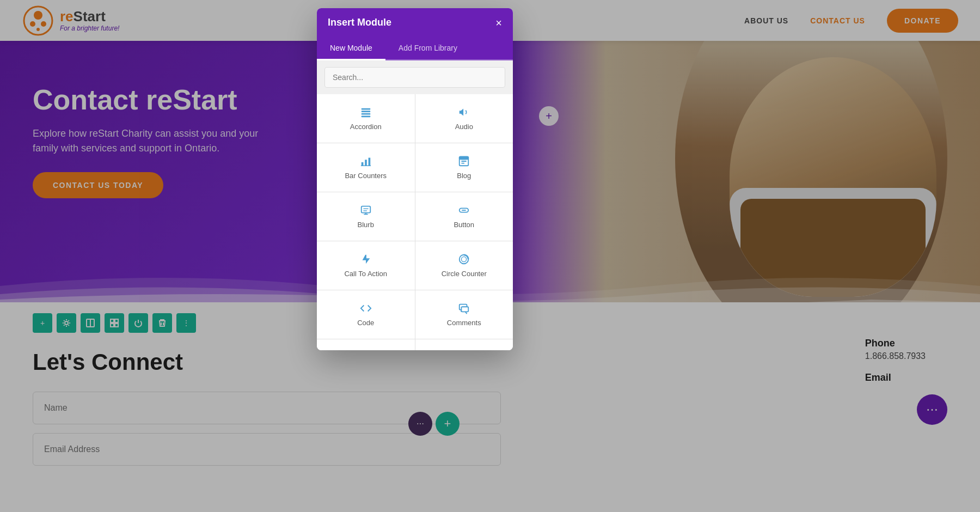 The width and height of the screenshot is (980, 512). I want to click on module-item-bar-counters: Bar Counters, so click(366, 168).